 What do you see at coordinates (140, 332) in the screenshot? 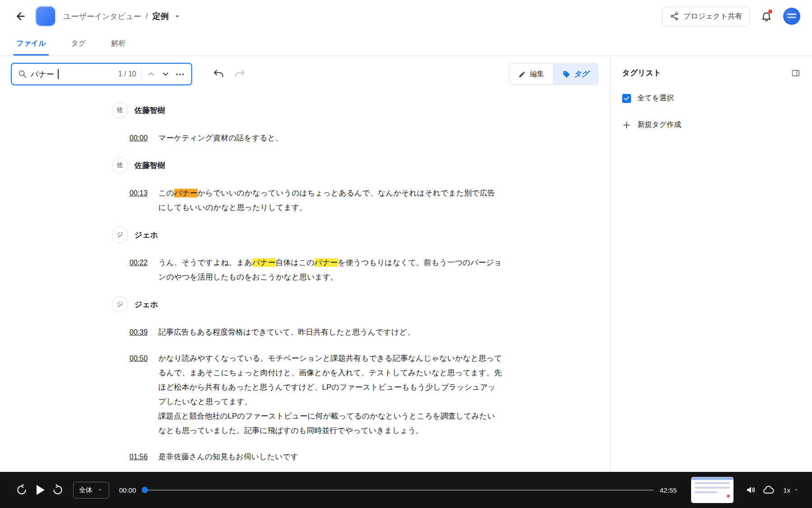
I see `timestamp-link: 00:39` at bounding box center [140, 332].